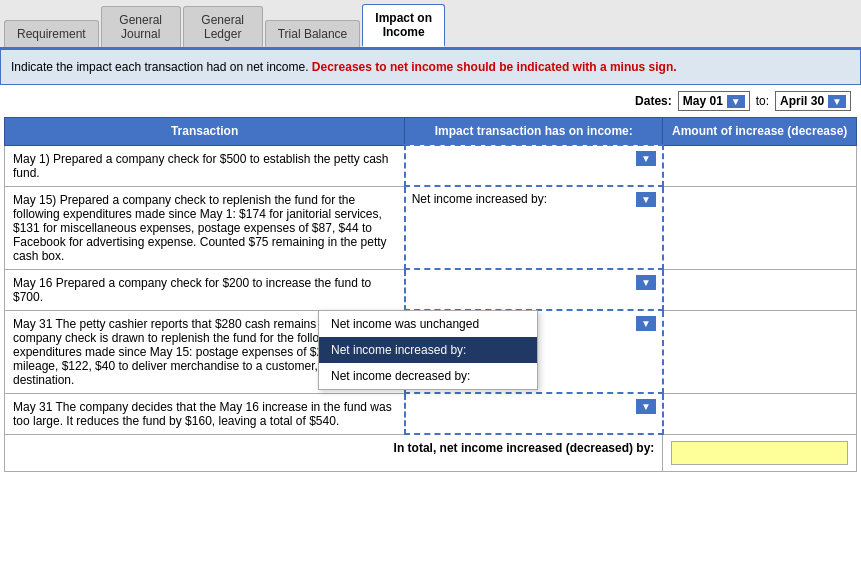  Describe the element at coordinates (430, 67) in the screenshot. I see `info-bar: Indicate the impact each transaction had…` at that location.